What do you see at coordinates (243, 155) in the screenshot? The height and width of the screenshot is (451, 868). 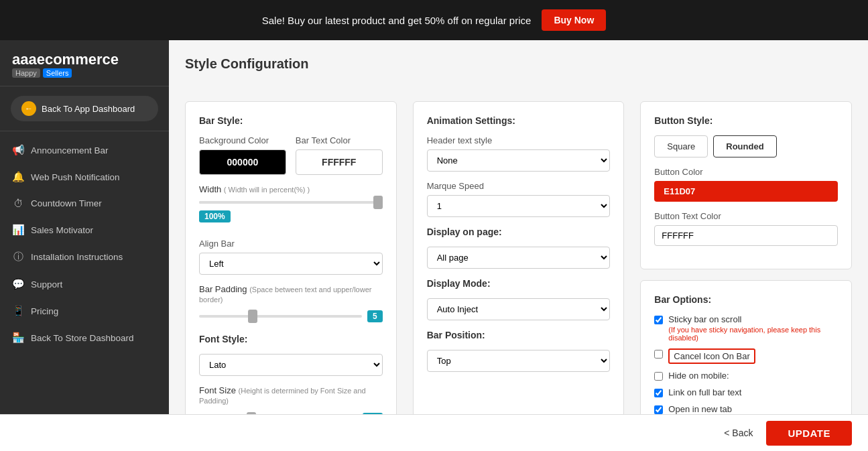 I see `bg-color-field: Background Color 000000` at bounding box center [243, 155].